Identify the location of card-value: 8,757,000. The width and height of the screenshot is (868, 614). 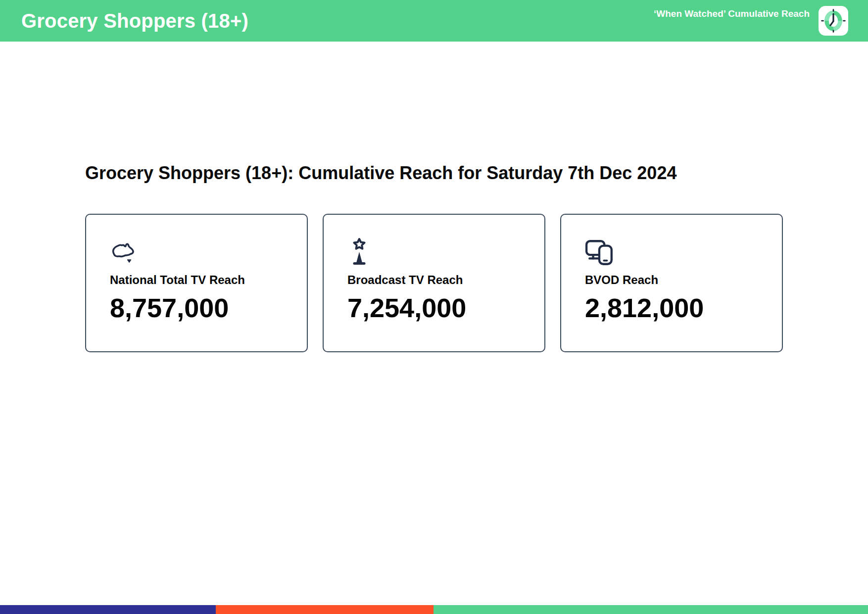
(198, 308).